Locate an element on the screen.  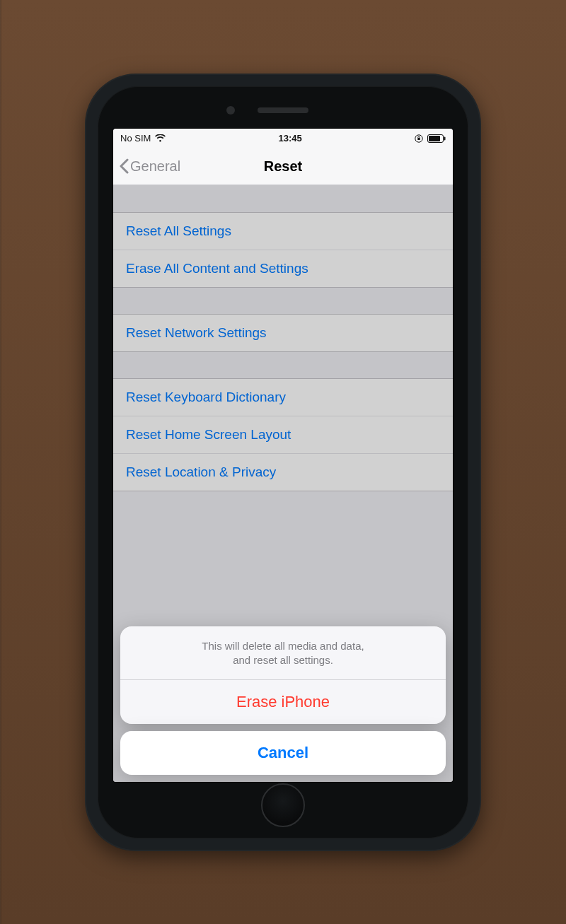
action-sheet-message: This will delete all media and data, and… is located at coordinates (283, 653).